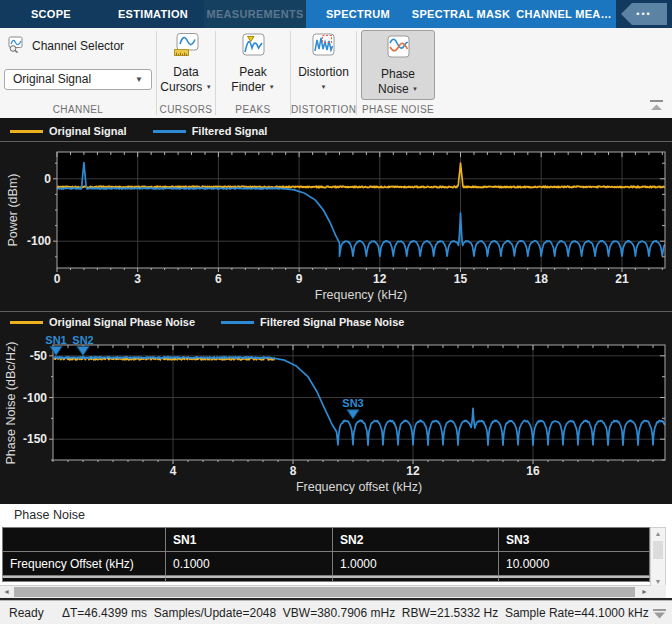 This screenshot has height=624, width=672. What do you see at coordinates (564, 14) in the screenshot?
I see `tab-channel-measurements: CHANNEL MEA…` at bounding box center [564, 14].